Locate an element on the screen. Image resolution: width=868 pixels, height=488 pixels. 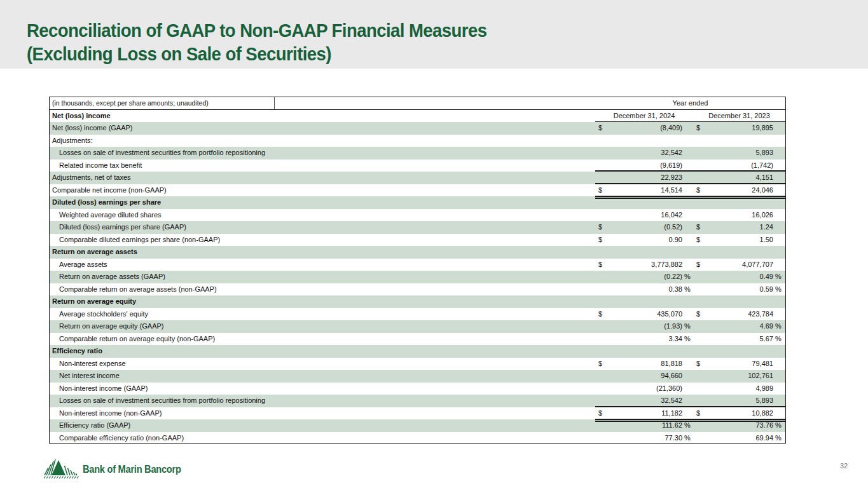
row-label: Adjustments: is located at coordinates (322, 141).